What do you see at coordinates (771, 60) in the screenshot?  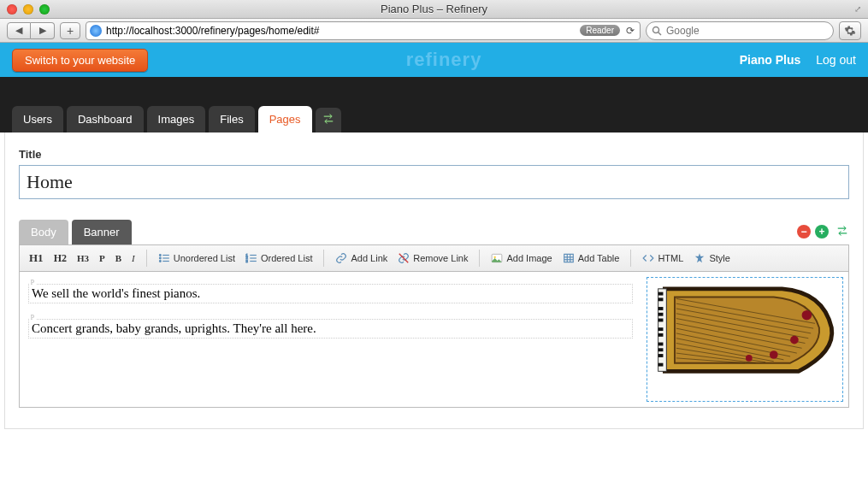 I see `site-name-link: Piano Plus` at bounding box center [771, 60].